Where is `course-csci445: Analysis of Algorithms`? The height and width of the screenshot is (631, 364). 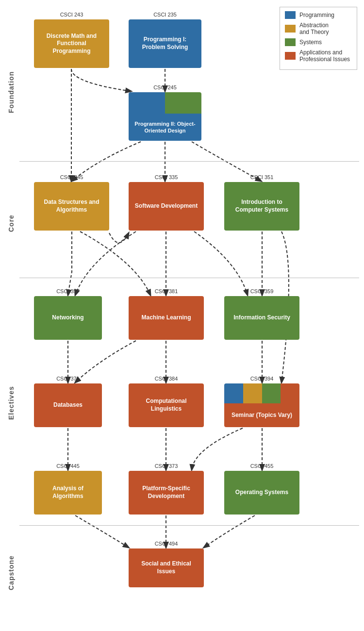
course-csci445: Analysis of Algorithms is located at coordinates (68, 493).